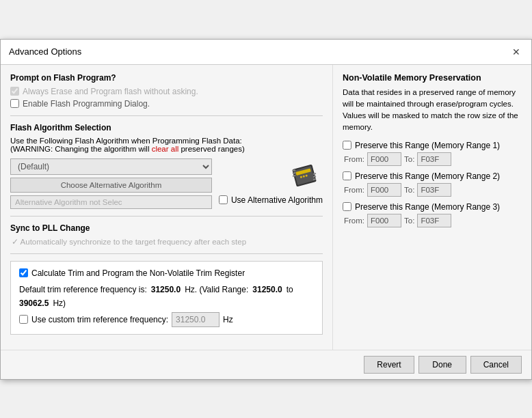 The height and width of the screenshot is (418, 532). I want to click on range1-from-input, so click(384, 159).